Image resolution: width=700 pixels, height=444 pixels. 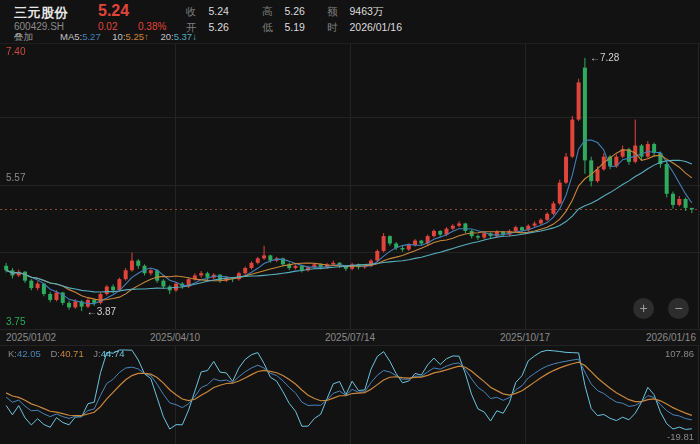 What do you see at coordinates (355, 12) in the screenshot?
I see `stat-amount: 额9463万` at bounding box center [355, 12].